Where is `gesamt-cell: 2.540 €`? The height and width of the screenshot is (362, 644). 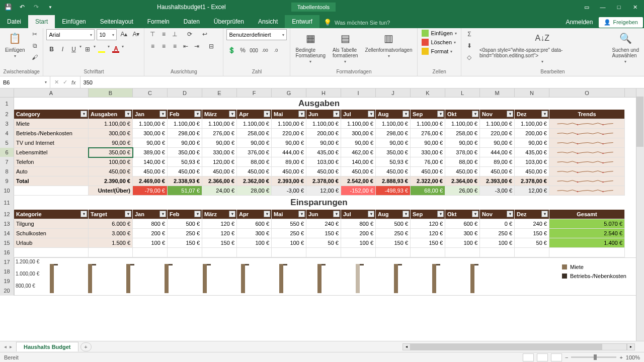 gesamt-cell: 2.540 € is located at coordinates (587, 233).